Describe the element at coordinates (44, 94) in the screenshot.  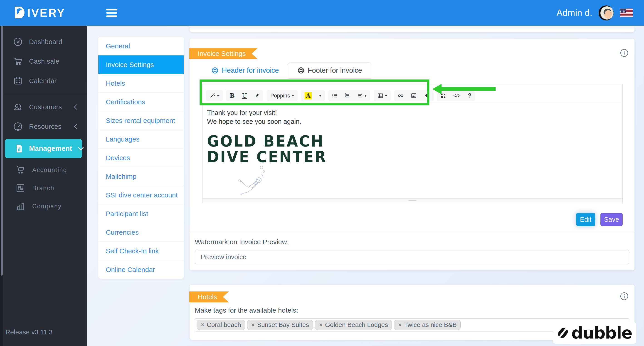
I see `sidebar-divider` at that location.